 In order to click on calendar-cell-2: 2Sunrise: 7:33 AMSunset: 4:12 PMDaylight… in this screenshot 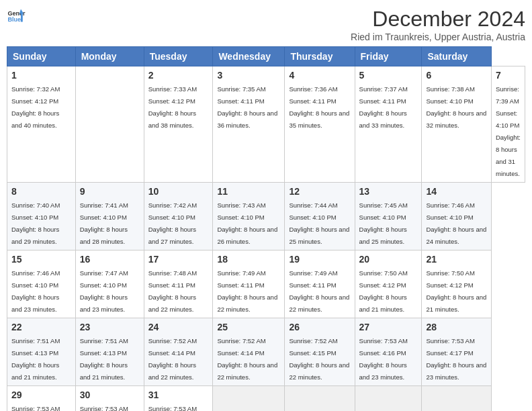, I will do `click(179, 125)`.